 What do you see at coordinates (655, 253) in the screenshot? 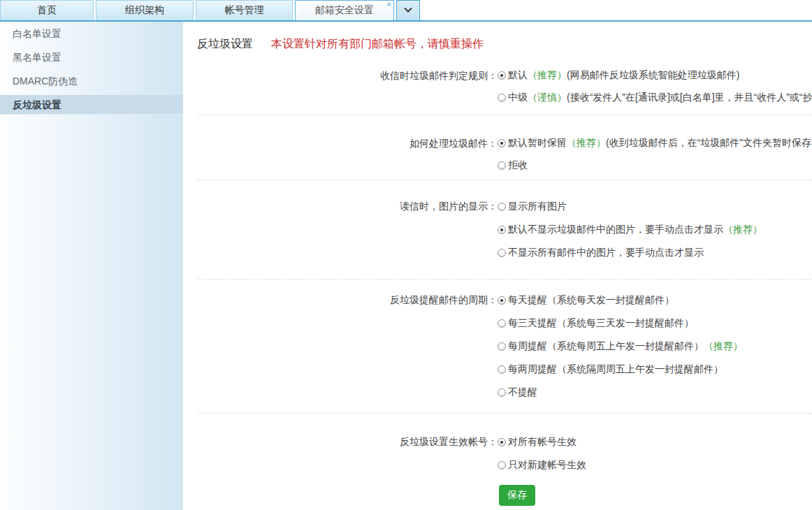
I see `radio-option: 不显示所有邮件中的图片，要手动点击才显示` at bounding box center [655, 253].